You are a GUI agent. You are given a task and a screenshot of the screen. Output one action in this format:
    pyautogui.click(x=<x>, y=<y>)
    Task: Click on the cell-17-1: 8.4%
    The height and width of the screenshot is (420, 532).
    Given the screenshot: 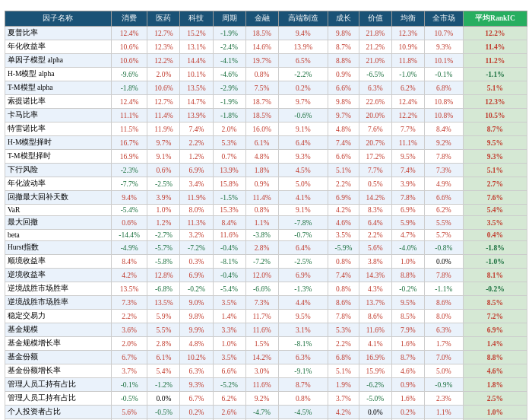 What is the action you would take?
    pyautogui.click(x=129, y=262)
    